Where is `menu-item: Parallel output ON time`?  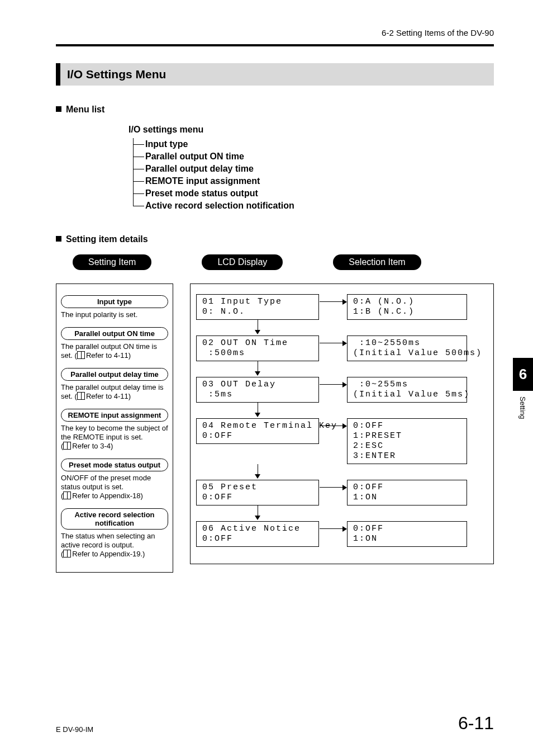
menu-item: Parallel output ON time is located at coordinates (220, 157).